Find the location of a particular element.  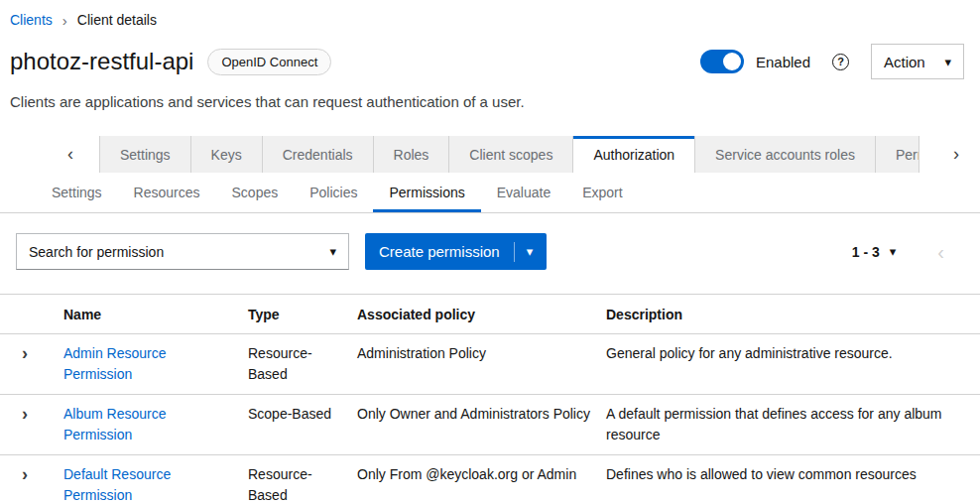

breadcrumb-clients-link: Clients is located at coordinates (32, 20).